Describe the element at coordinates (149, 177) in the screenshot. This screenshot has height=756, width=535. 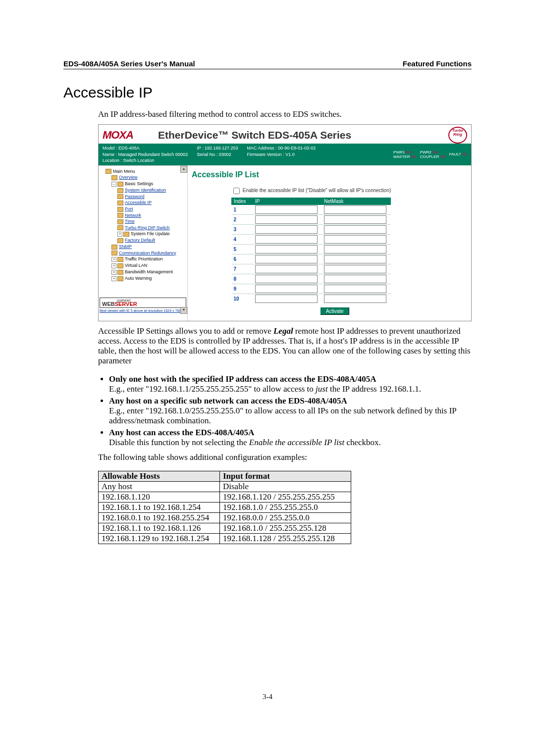
I see `tree-item-overview: Overview` at that location.